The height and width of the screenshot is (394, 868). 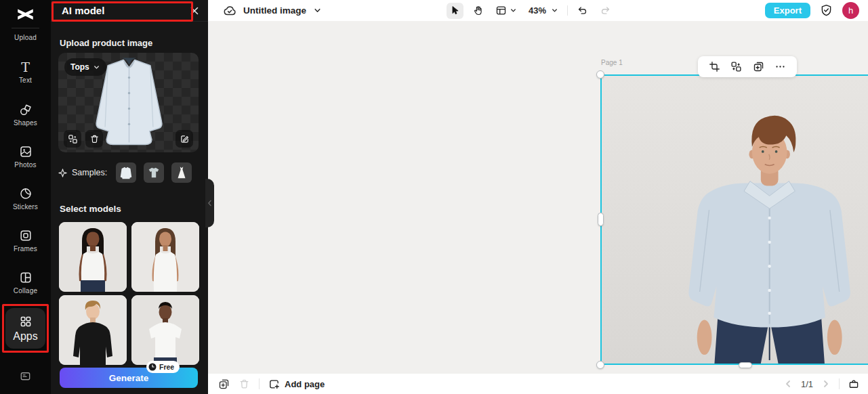 What do you see at coordinates (612, 62) in the screenshot?
I see `page-label: Page 1` at bounding box center [612, 62].